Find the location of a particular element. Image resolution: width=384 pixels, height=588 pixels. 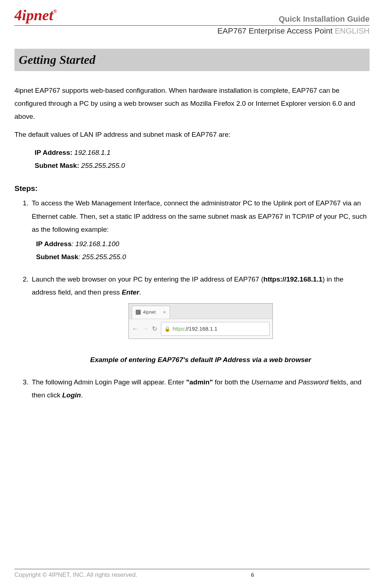

url-scheme: https is located at coordinates (178, 328).